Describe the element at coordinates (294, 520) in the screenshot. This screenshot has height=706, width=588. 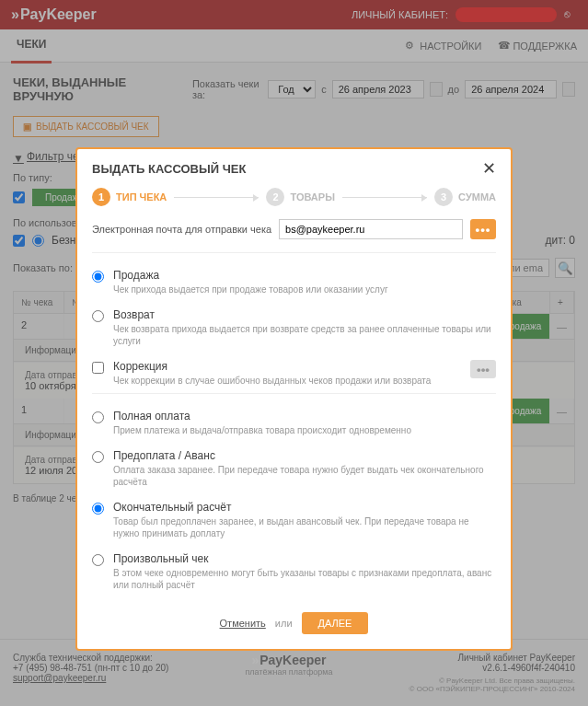
I see `option-final-payment: Окончательный расчётТовар был предоплаче…` at that location.